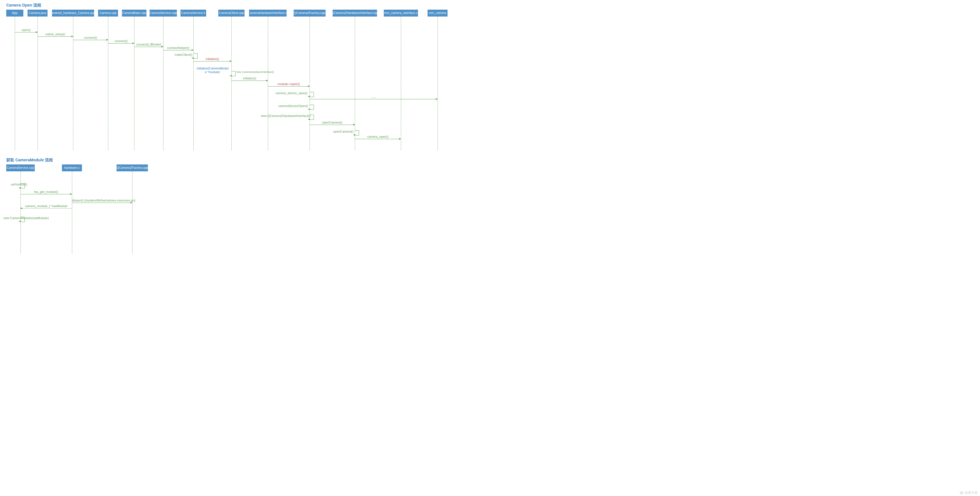 This screenshot has width=980, height=496. What do you see at coordinates (134, 13) in the screenshot?
I see `participant: CameraBase.cpp` at bounding box center [134, 13].